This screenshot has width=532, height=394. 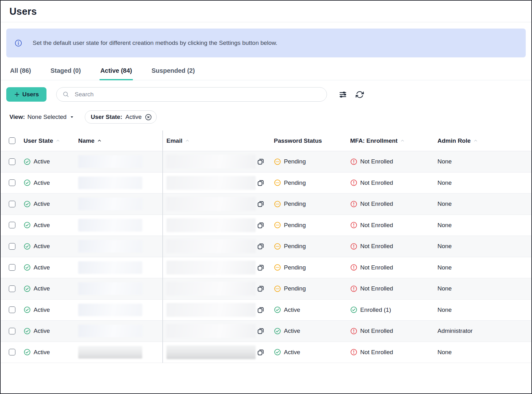 I want to click on password-status-value: Pending, so click(x=295, y=268).